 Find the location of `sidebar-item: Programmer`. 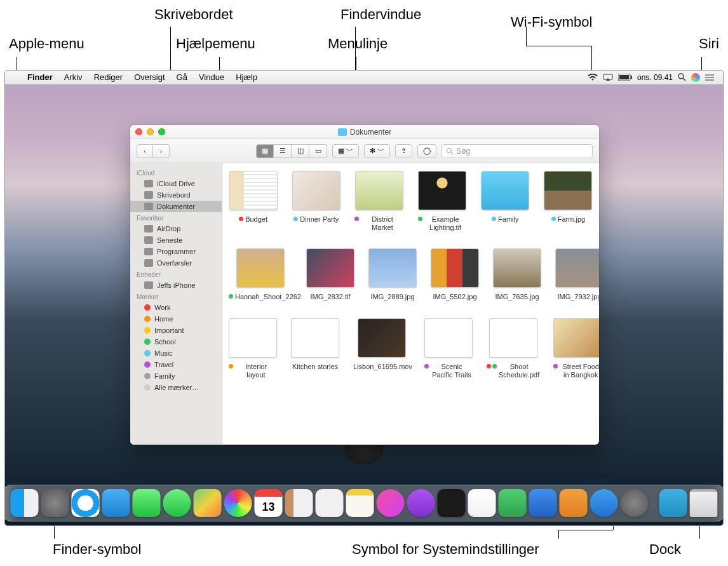

sidebar-item: Programmer is located at coordinates (176, 252).